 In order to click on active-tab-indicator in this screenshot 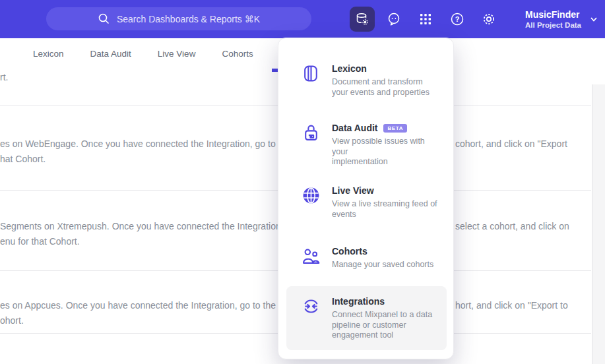, I will do `click(274, 70)`.